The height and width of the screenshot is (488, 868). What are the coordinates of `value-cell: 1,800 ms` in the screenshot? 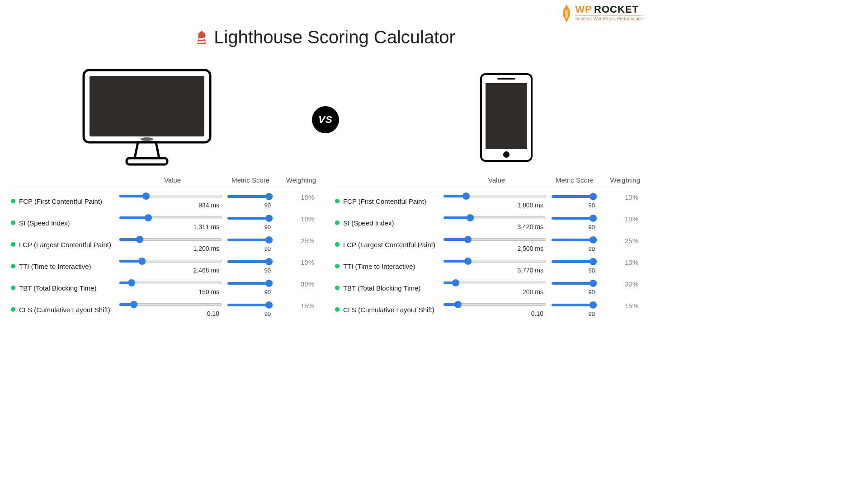 It's located at (496, 201).